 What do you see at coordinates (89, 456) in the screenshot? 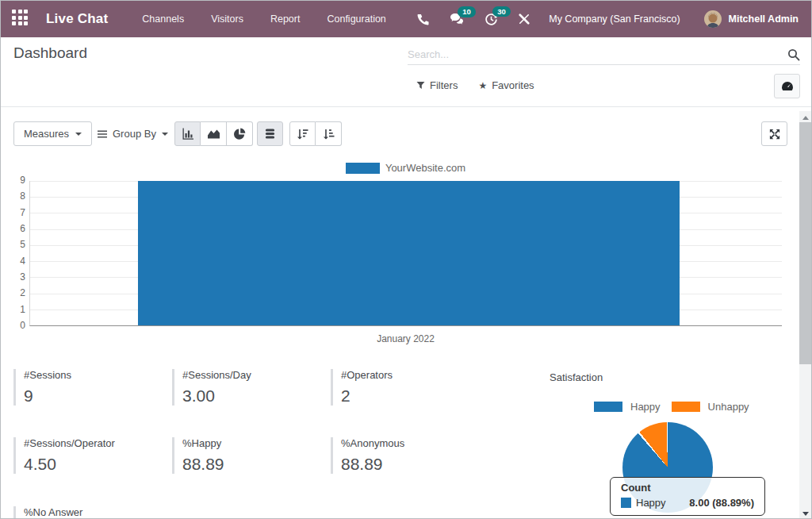
I see `stat-sessions-operator: #Sessions/Operator 4.50` at bounding box center [89, 456].